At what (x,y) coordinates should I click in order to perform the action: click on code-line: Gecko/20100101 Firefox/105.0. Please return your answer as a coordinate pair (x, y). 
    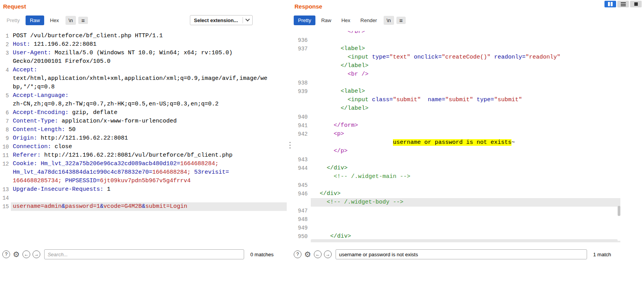
    Looking at the image, I should click on (149, 62).